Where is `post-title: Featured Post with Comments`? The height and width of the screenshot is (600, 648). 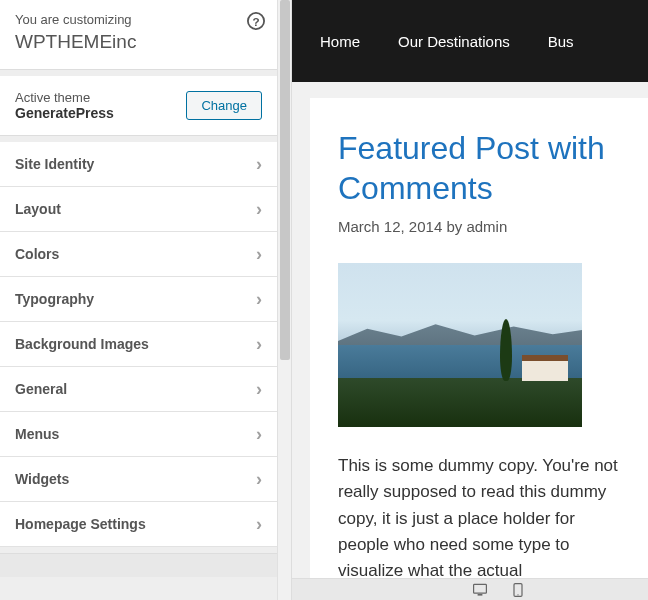 post-title: Featured Post with Comments is located at coordinates (479, 168).